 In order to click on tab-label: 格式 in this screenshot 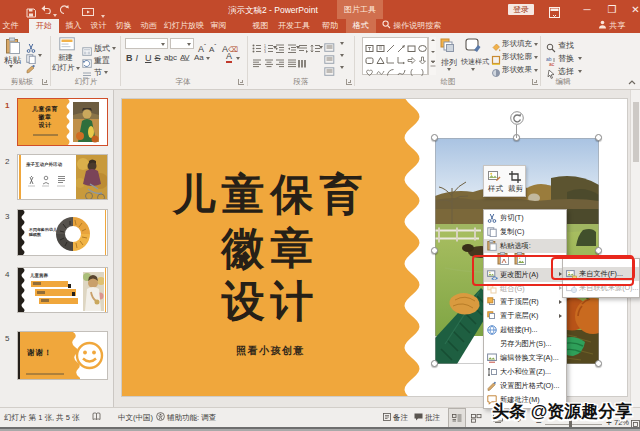, I will do `click(361, 26)`.